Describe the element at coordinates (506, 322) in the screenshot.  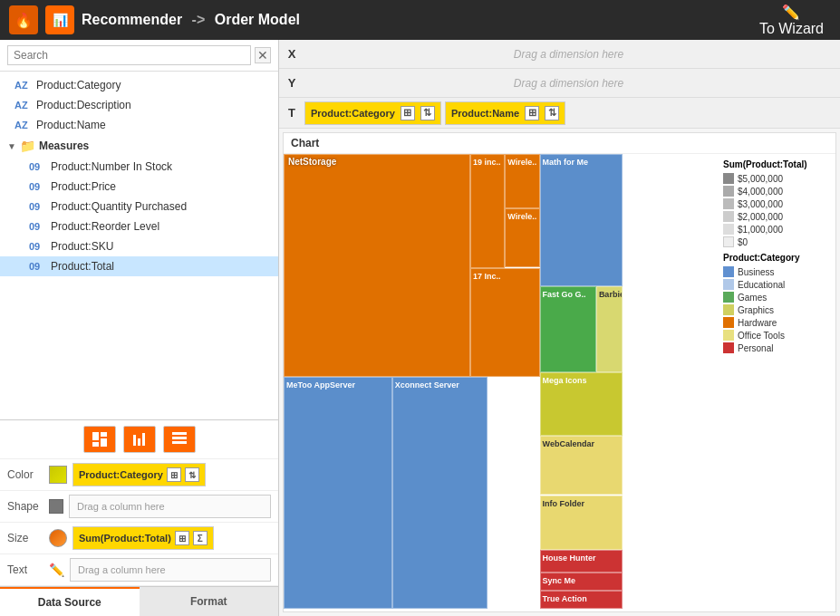
I see `tm-block-17inc: 17 Inc..` at that location.